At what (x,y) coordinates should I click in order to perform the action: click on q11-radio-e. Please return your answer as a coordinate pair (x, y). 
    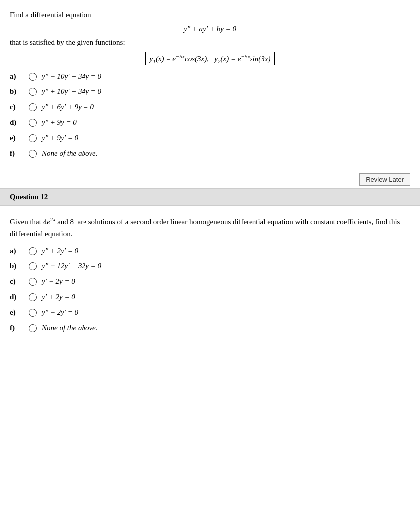
    Looking at the image, I should click on (33, 138).